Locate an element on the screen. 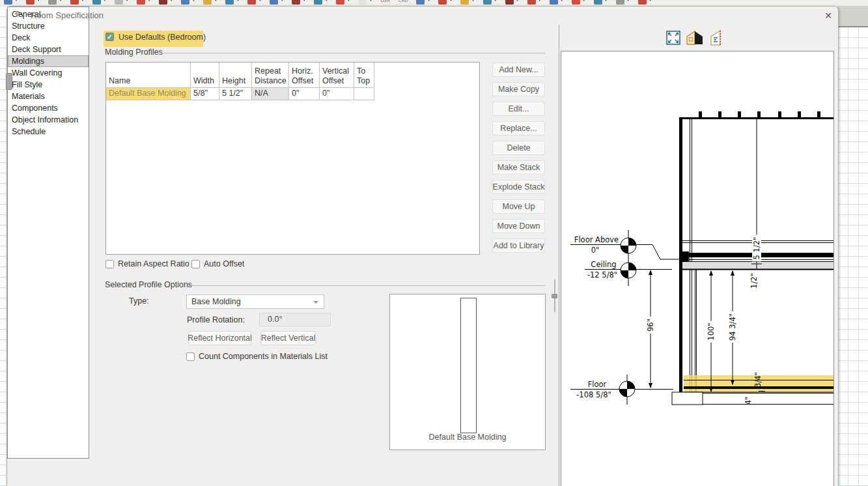 The height and width of the screenshot is (486, 868). profile-rotation-field: 0.0° is located at coordinates (295, 319).